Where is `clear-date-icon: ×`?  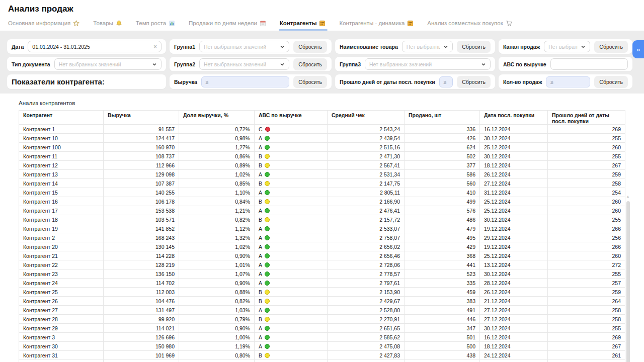 clear-date-icon: × is located at coordinates (155, 47).